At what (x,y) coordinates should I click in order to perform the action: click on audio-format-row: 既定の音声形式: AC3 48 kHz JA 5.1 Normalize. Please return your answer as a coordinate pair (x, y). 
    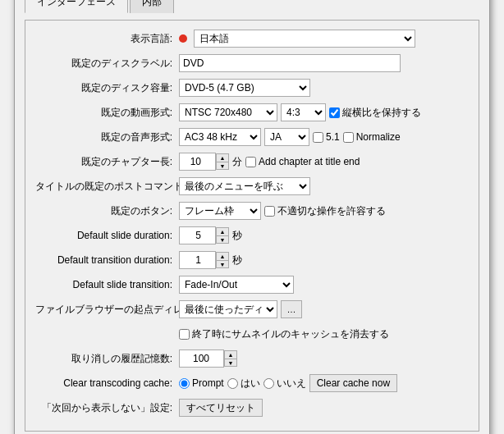
    Looking at the image, I should click on (252, 137).